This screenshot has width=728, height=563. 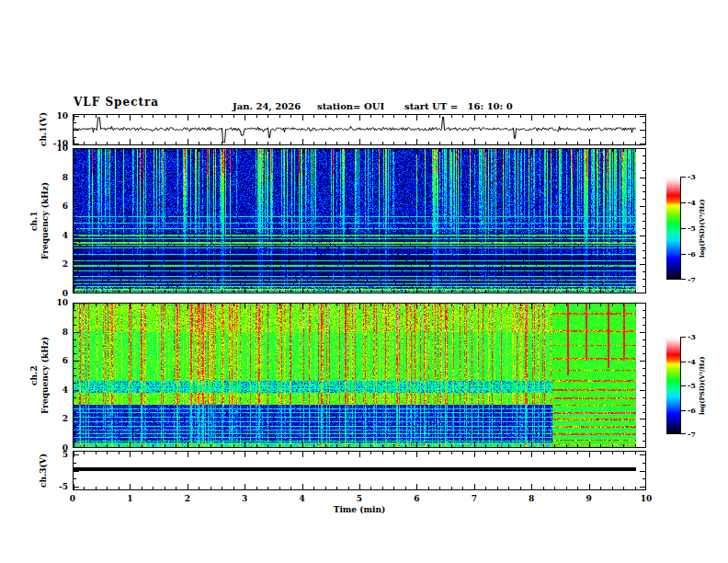 What do you see at coordinates (301, 499) in the screenshot?
I see `time-tick-label: 4` at bounding box center [301, 499].